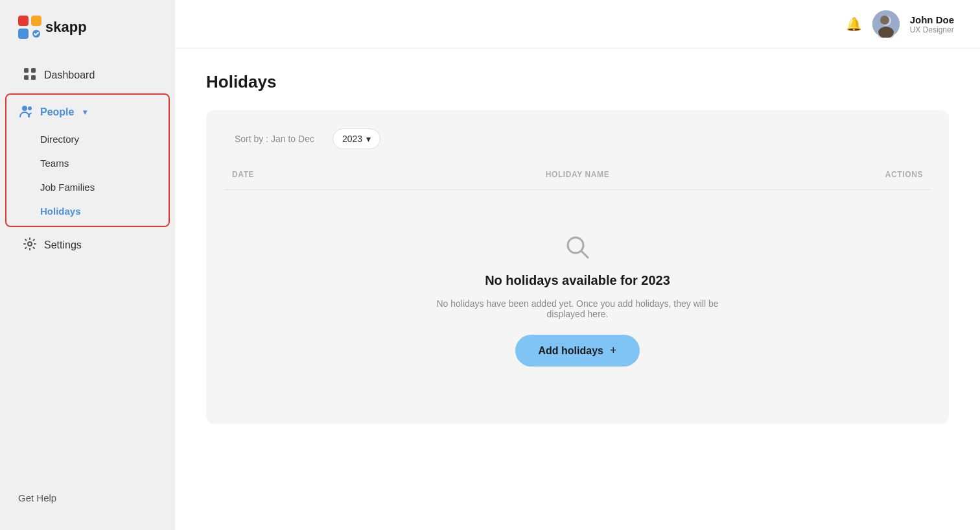 The image size is (980, 530). I want to click on logo-icon, so click(30, 27).